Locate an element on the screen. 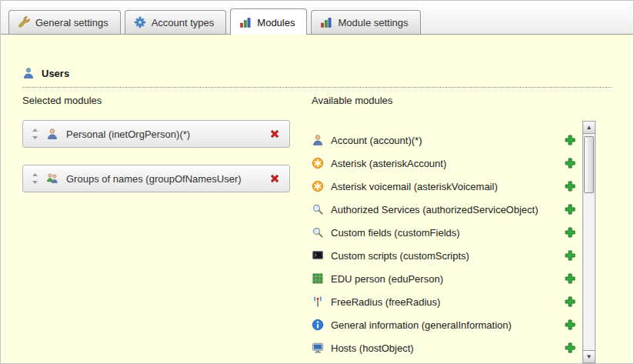  scroll-down-button: ▼ is located at coordinates (589, 356).